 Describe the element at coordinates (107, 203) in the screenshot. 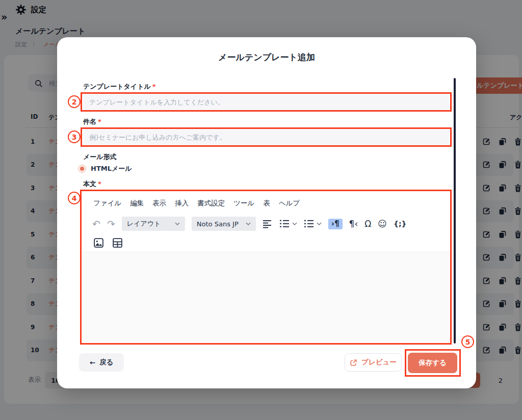

I see `editor-menu-item: ファイル` at that location.